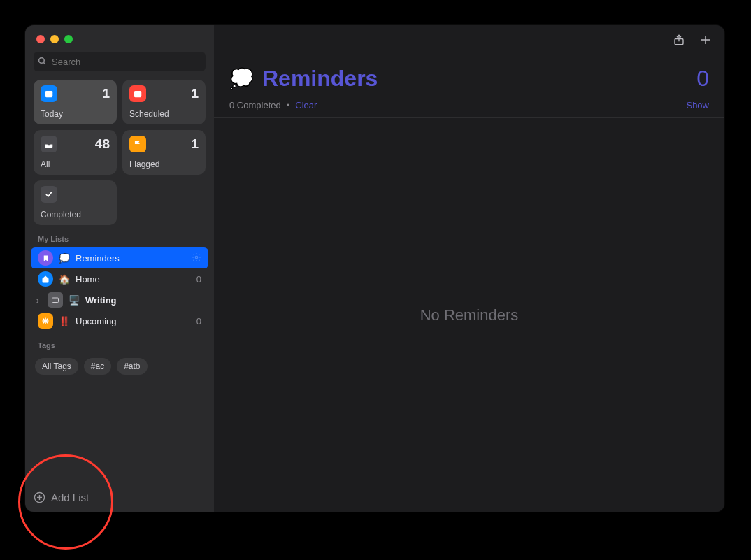 The height and width of the screenshot is (560, 751). Describe the element at coordinates (39, 498) in the screenshot. I see `plus-circle-icon` at that location.